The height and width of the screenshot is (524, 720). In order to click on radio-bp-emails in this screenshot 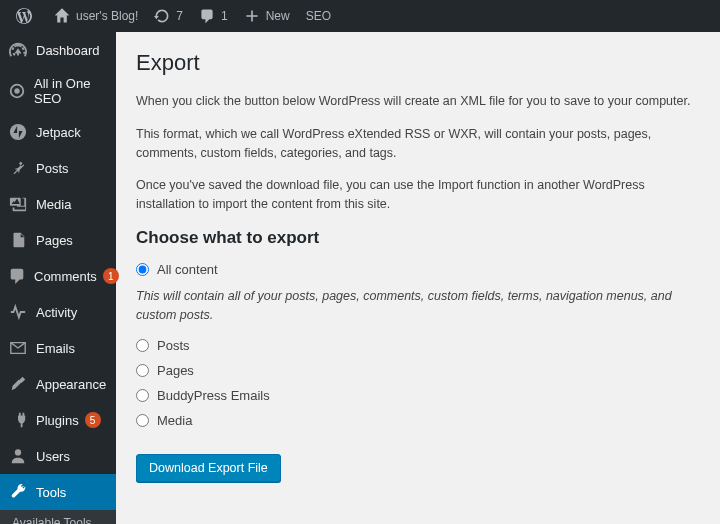, I will do `click(142, 396)`.